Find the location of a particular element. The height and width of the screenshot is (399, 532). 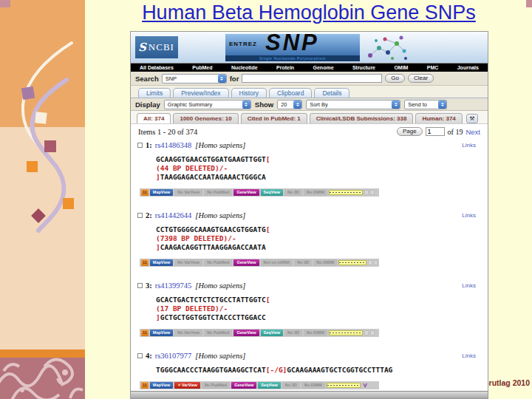

tab-history: History is located at coordinates (249, 93).